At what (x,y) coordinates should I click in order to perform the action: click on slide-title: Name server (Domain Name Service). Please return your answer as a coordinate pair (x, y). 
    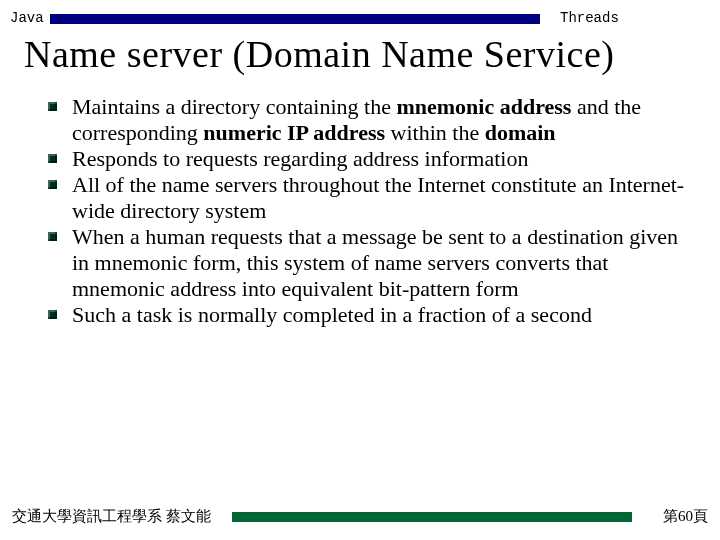
    Looking at the image, I should click on (367, 54).